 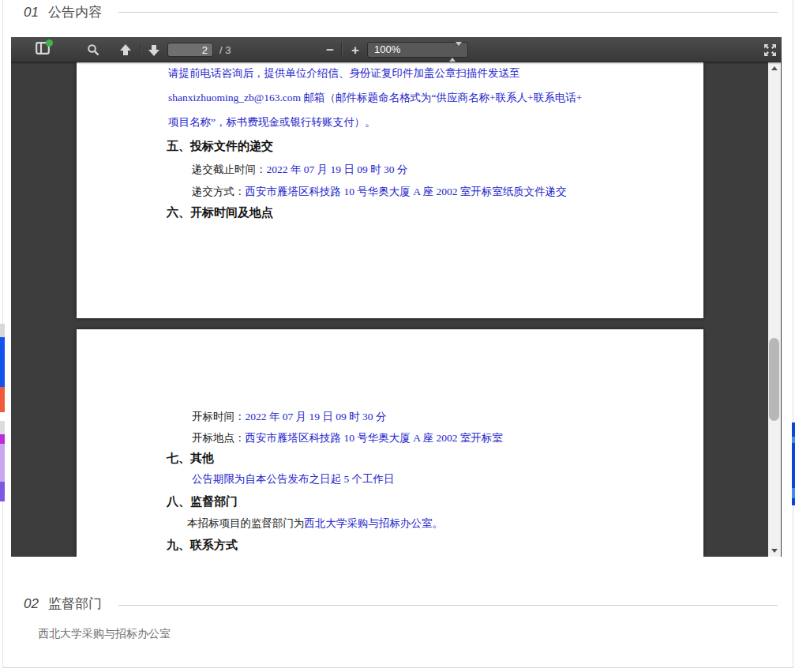 What do you see at coordinates (202, 545) in the screenshot?
I see `doc-heading-9: 九、联系方式` at bounding box center [202, 545].